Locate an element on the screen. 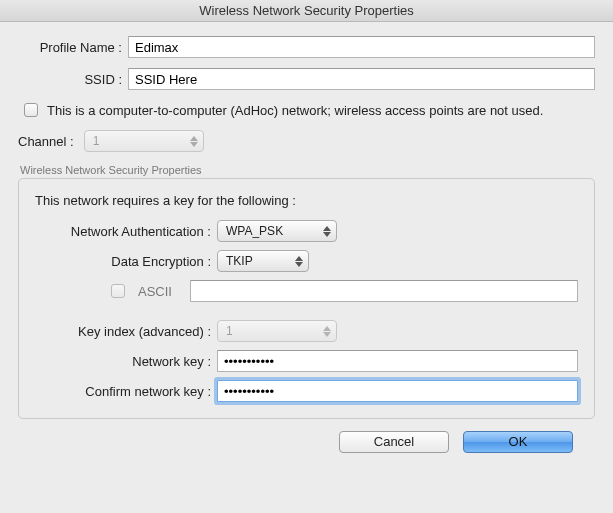  encryption-select: TKIP is located at coordinates (246, 261).